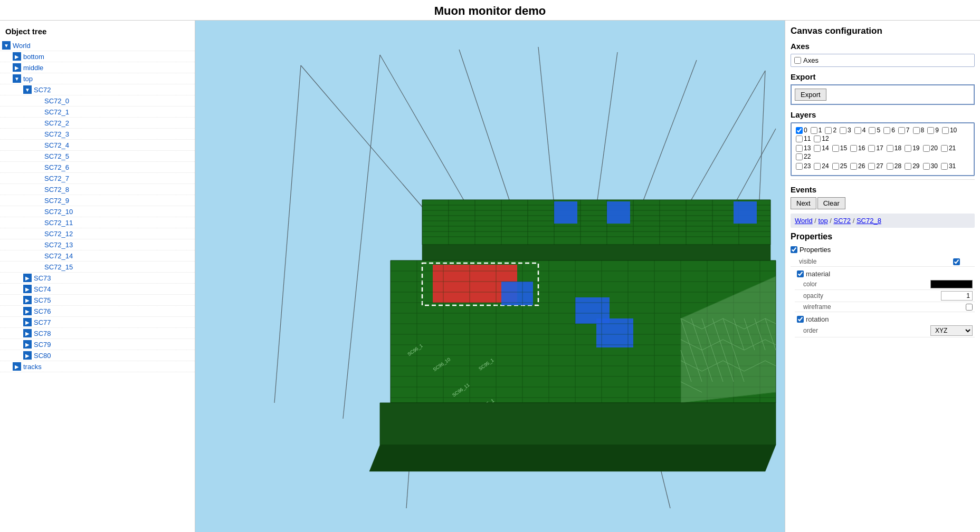  Describe the element at coordinates (831, 130) in the screenshot. I see `layer-item-2: 2` at that location.